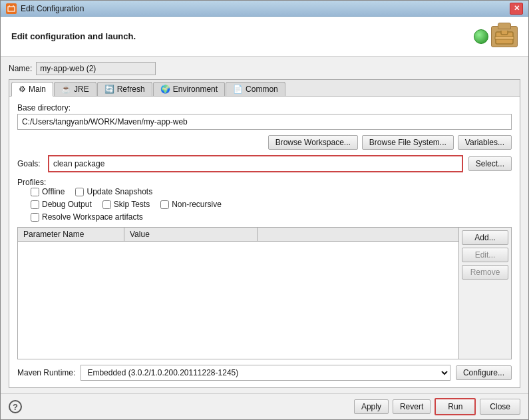  What do you see at coordinates (126, 204) in the screenshot?
I see `skip-tests-checkbox: Skip Tests` at bounding box center [126, 204].